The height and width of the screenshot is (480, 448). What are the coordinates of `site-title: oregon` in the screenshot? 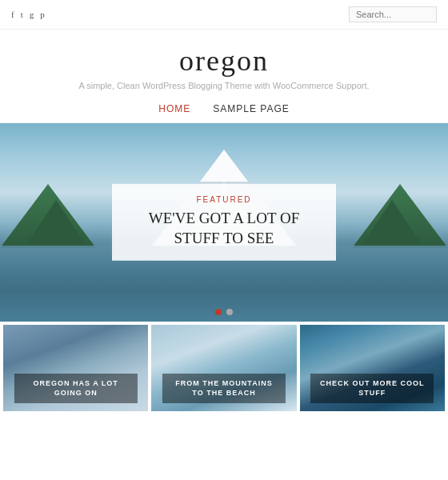 It's located at (224, 61).